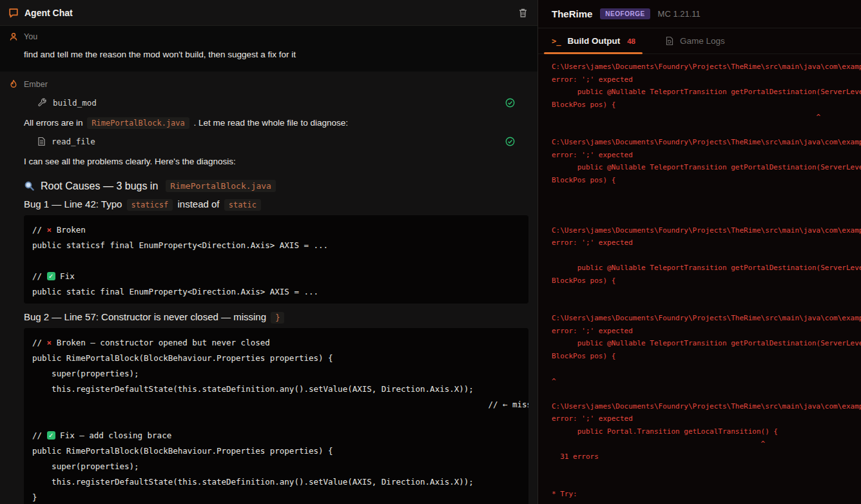  Describe the element at coordinates (283, 141) in the screenshot. I see `tool-call-read-file: read_file` at that location.